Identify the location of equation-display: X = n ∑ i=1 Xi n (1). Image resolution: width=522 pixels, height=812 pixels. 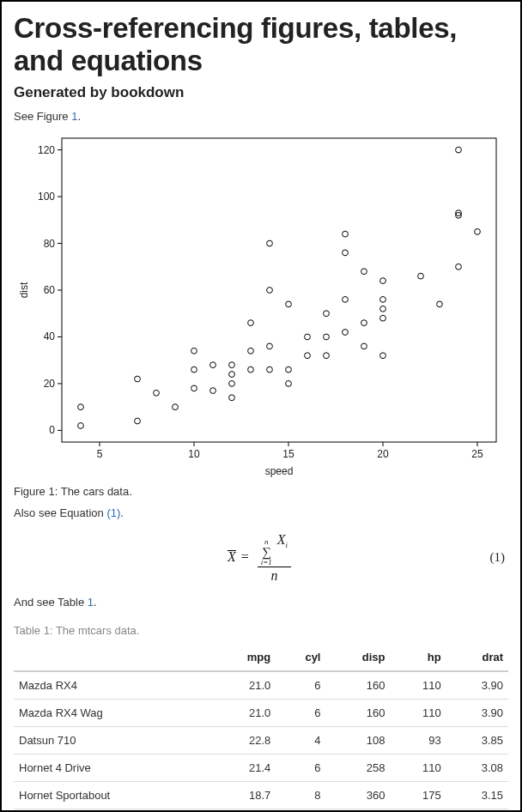
(261, 558).